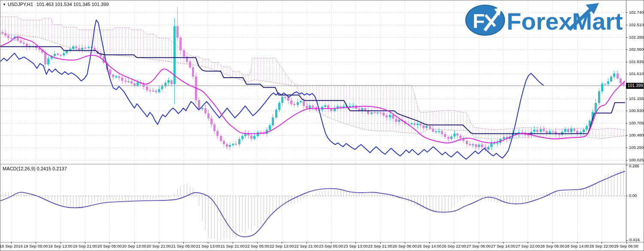  I want to click on symbol-title: USDJPY,H1, so click(21, 4).